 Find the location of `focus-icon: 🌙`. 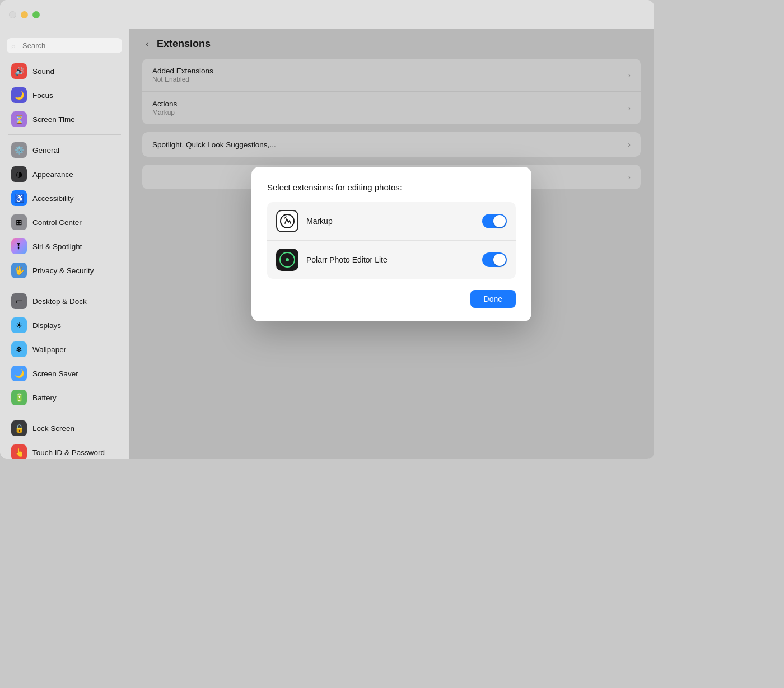

focus-icon: 🌙 is located at coordinates (19, 95).